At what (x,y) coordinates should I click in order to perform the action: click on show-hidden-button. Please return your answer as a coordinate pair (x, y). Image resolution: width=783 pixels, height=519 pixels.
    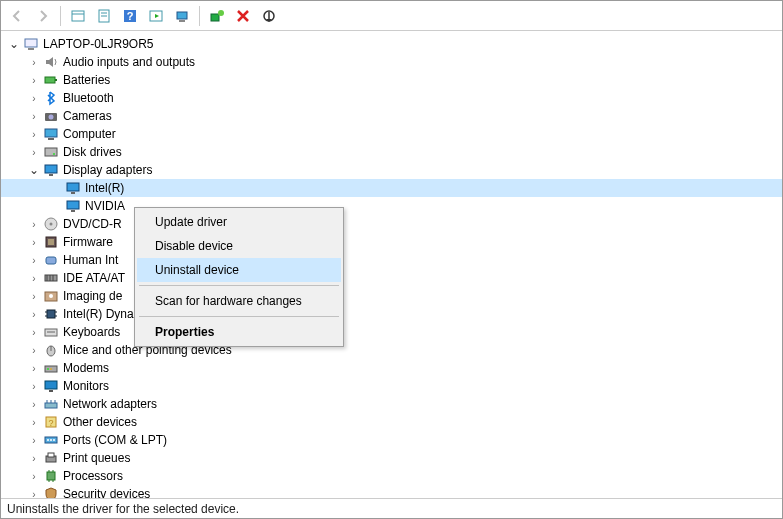
    Looking at the image, I should click on (78, 16).